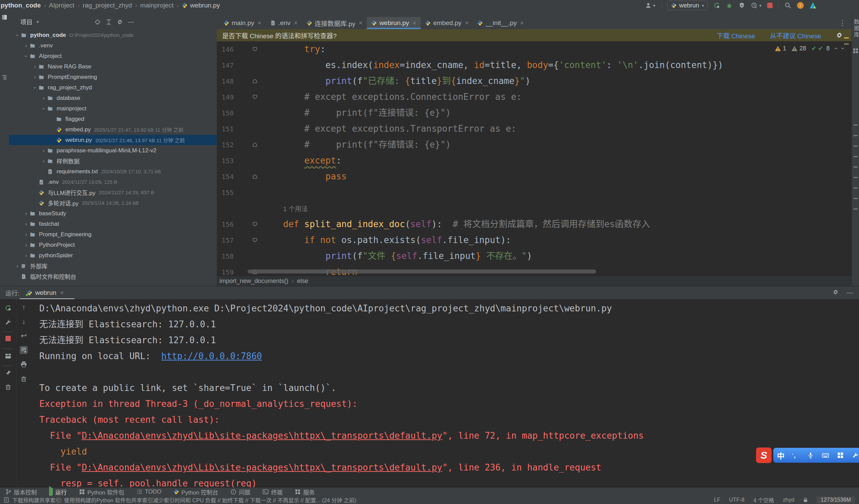 The height and width of the screenshot is (504, 859). Describe the element at coordinates (4, 17) in the screenshot. I see `project-tool-icon` at that location.